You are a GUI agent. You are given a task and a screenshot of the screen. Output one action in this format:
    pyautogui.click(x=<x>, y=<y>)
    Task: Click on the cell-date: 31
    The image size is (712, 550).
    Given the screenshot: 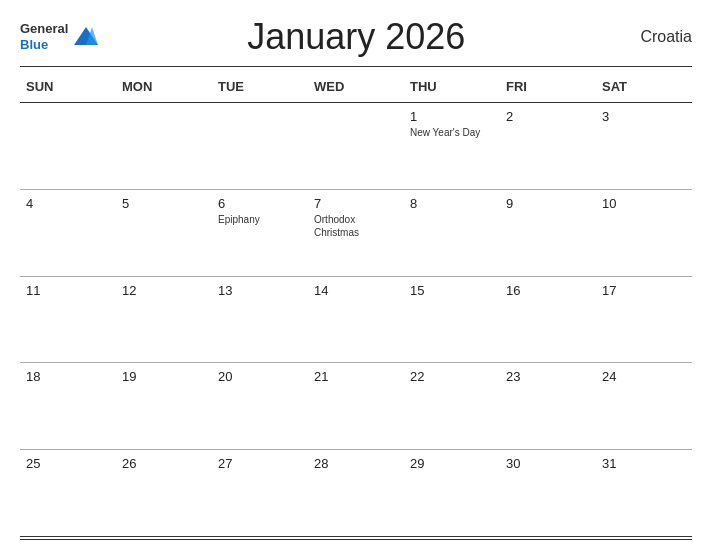 What is the action you would take?
    pyautogui.click(x=644, y=464)
    